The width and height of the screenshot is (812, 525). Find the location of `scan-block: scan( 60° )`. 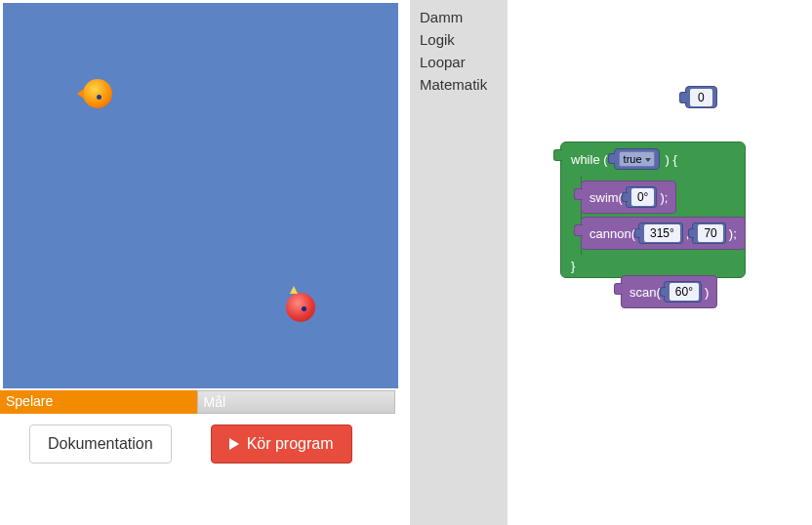

scan-block: scan( 60° ) is located at coordinates (670, 292).